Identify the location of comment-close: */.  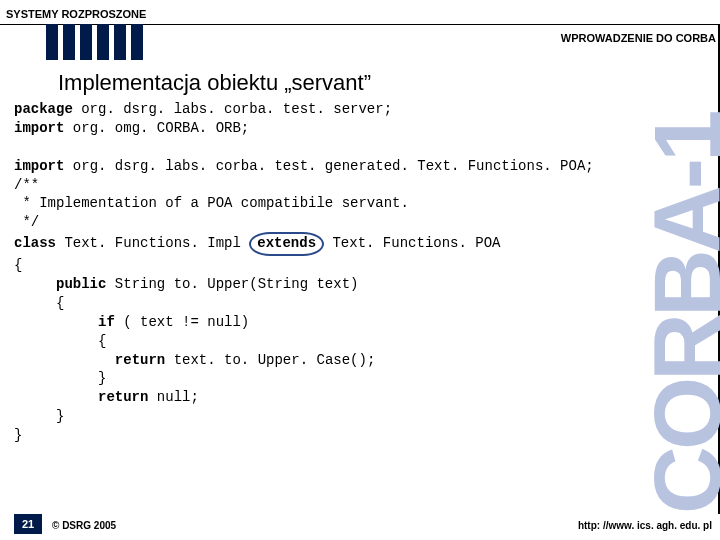
(26, 222).